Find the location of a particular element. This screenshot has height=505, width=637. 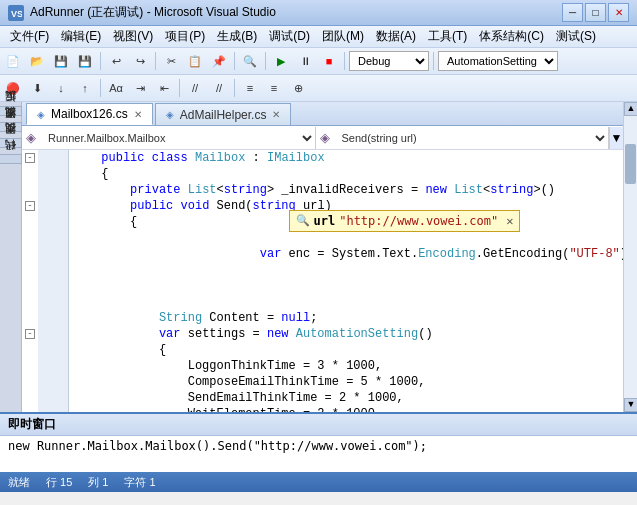

collapse-method-icon: - is located at coordinates (30, 206).